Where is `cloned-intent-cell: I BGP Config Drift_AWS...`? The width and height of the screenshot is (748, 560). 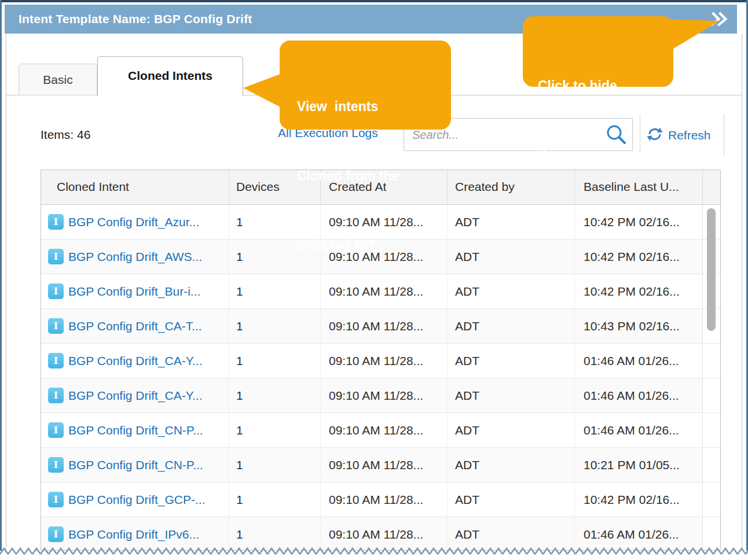
cloned-intent-cell: I BGP Config Drift_AWS... is located at coordinates (135, 257).